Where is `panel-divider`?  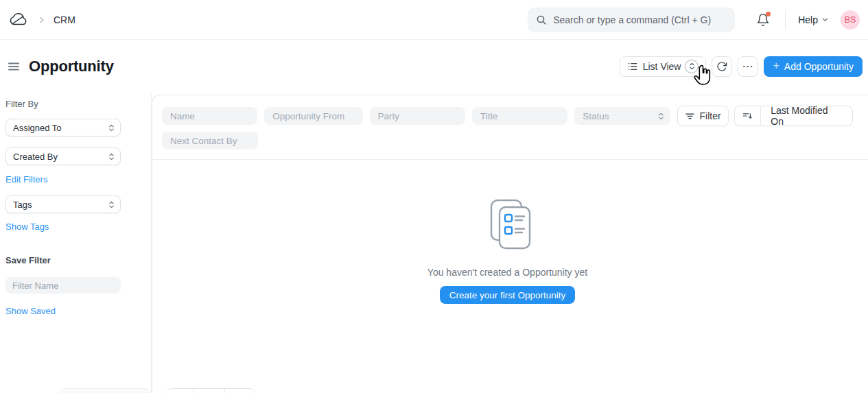
panel-divider is located at coordinates (511, 159).